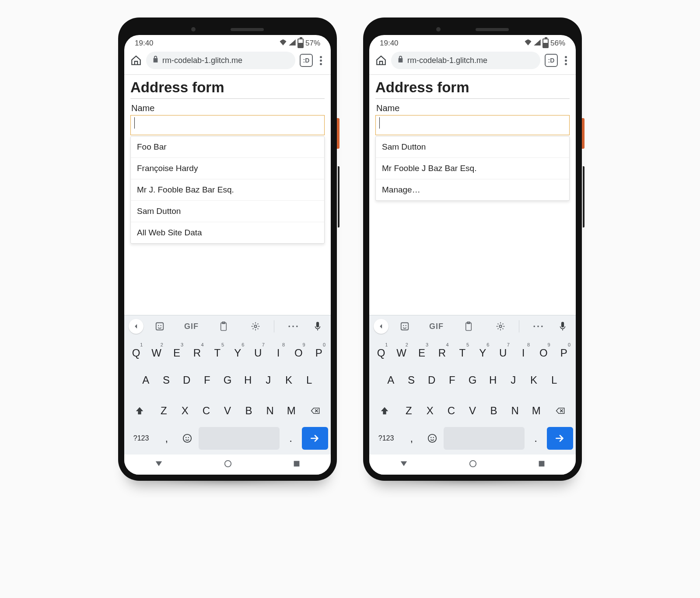  What do you see at coordinates (472, 190) in the screenshot?
I see `autofill-suggestion: Manage…` at bounding box center [472, 190].